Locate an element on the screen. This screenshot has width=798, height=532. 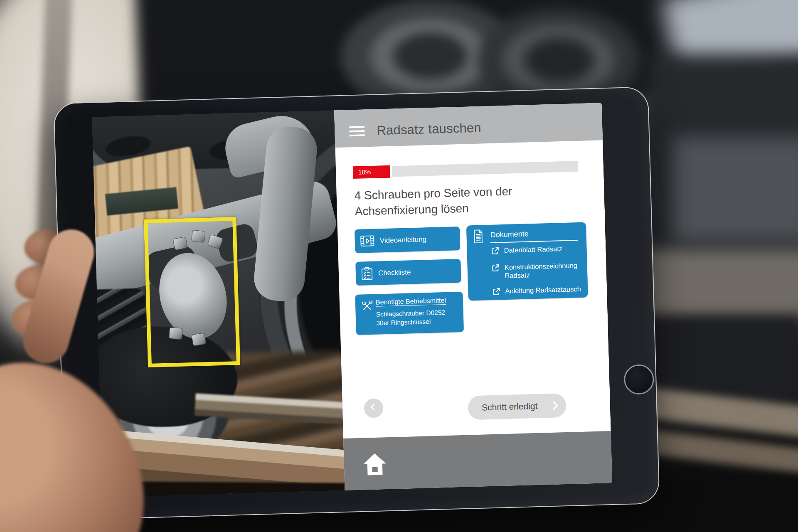
clipboard-check-icon is located at coordinates (367, 273).